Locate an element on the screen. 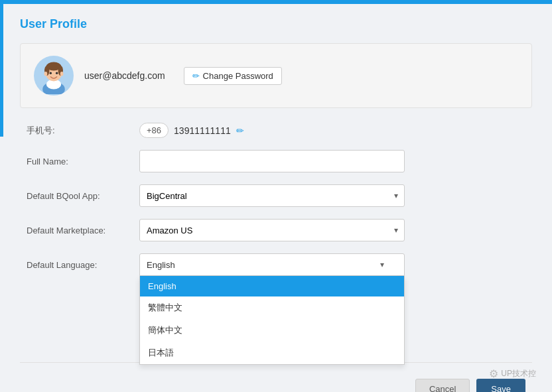 The width and height of the screenshot is (552, 392). language-option-japanese: 日本語 is located at coordinates (272, 353).